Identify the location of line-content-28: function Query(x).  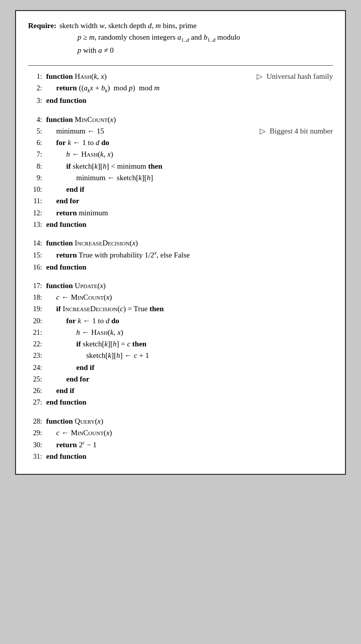
(190, 422).